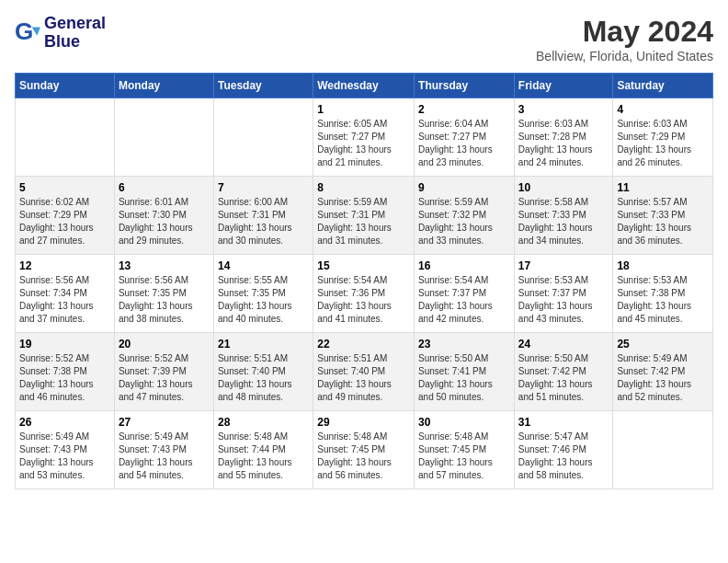  Describe the element at coordinates (625, 31) in the screenshot. I see `main-title: May 2024` at that location.